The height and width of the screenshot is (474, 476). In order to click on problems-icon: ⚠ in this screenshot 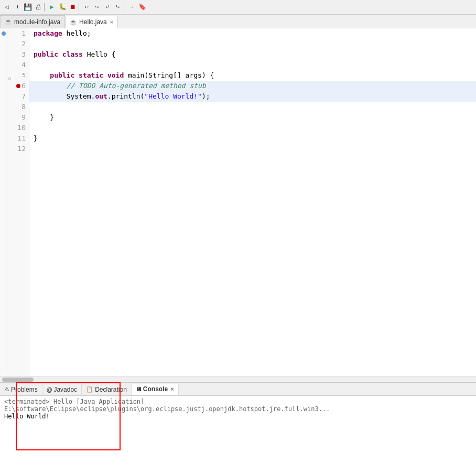, I will do `click(7, 389)`.